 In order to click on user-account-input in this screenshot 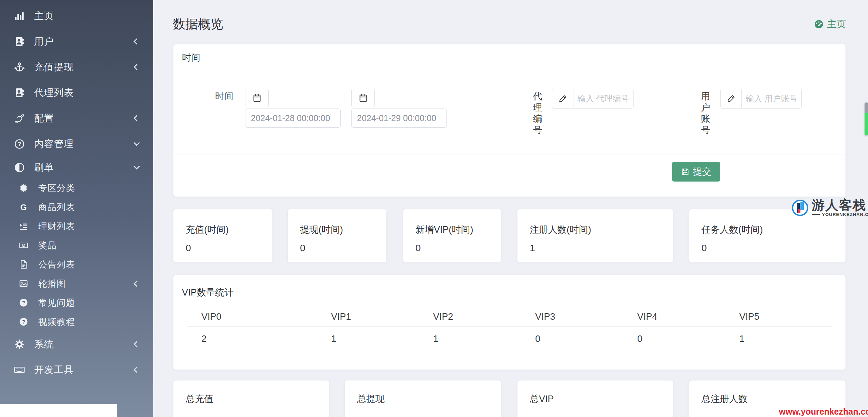, I will do `click(771, 99)`.